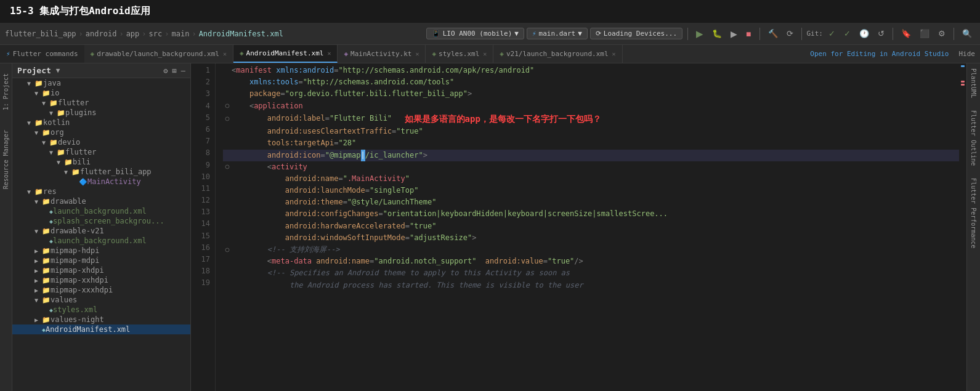  Describe the element at coordinates (58, 70) in the screenshot. I see `project-dropdown: ▼` at that location.